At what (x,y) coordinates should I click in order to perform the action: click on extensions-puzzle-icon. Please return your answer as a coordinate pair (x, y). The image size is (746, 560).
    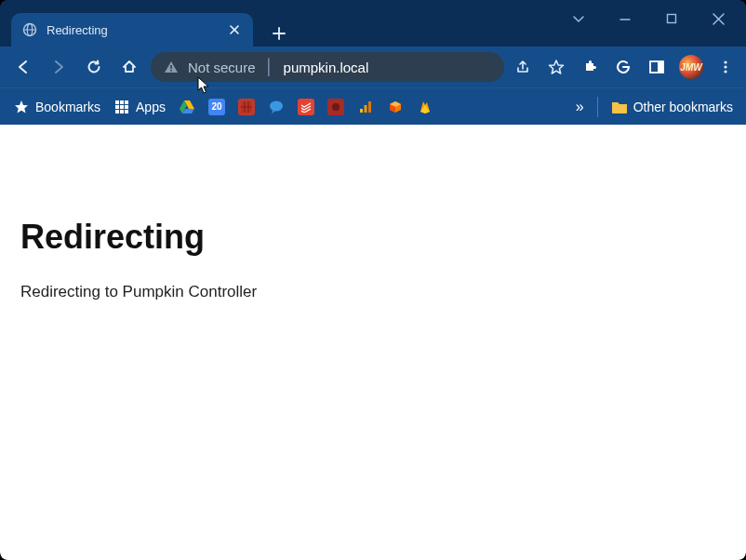
    Looking at the image, I should click on (590, 67).